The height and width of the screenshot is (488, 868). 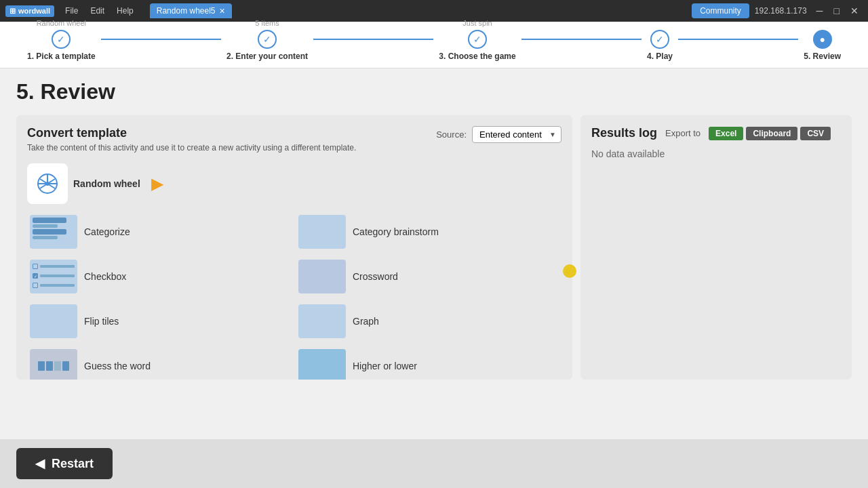 I want to click on menu-file: File, so click(x=72, y=11).